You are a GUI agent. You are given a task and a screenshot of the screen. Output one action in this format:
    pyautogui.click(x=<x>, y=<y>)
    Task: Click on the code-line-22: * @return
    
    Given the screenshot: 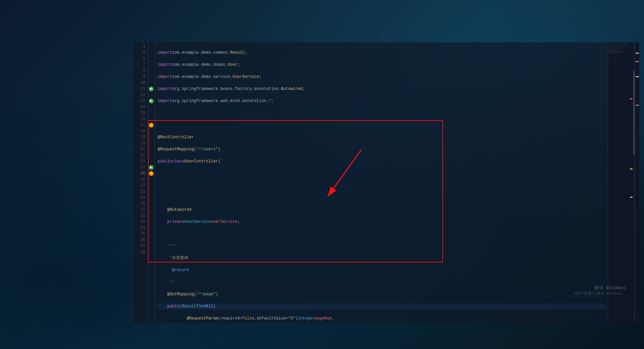 What is the action you would take?
    pyautogui.click(x=381, y=270)
    